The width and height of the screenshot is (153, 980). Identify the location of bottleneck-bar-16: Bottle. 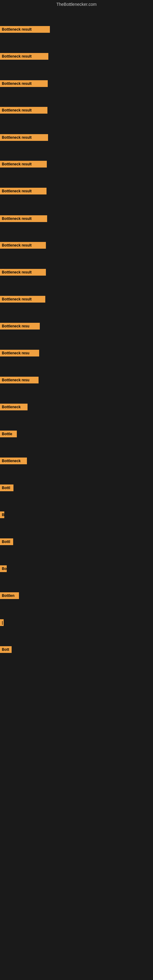
(8, 434).